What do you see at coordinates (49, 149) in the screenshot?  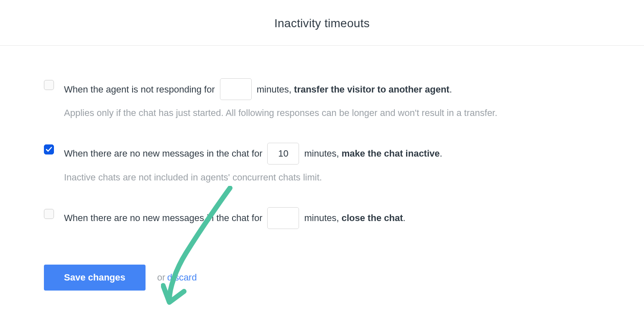 I see `checkmark-icon` at bounding box center [49, 149].